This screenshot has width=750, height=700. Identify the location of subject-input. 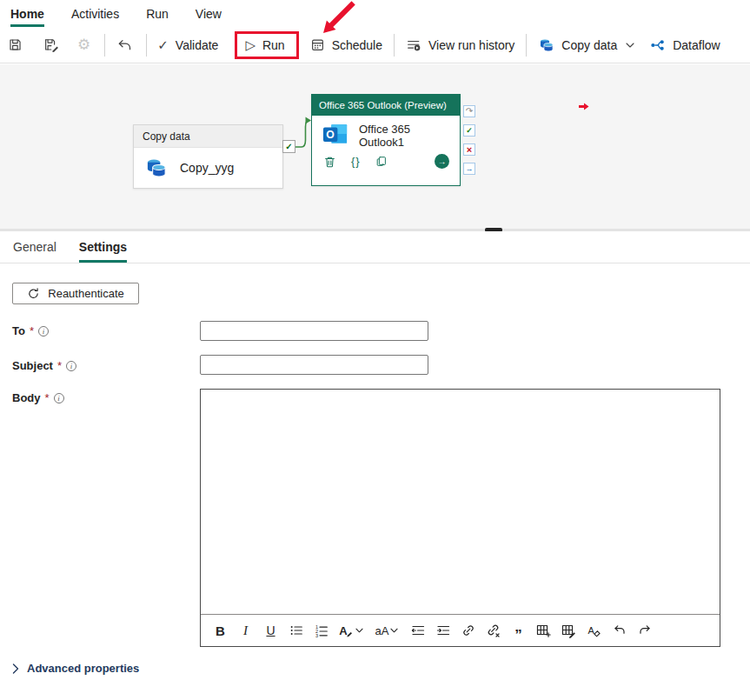
(315, 365).